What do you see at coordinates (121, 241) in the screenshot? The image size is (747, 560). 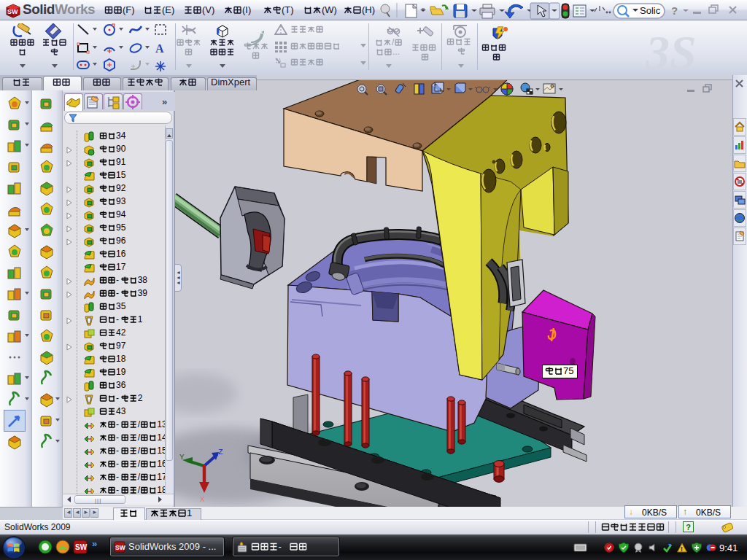 I see `svg-text: 96` at bounding box center [121, 241].